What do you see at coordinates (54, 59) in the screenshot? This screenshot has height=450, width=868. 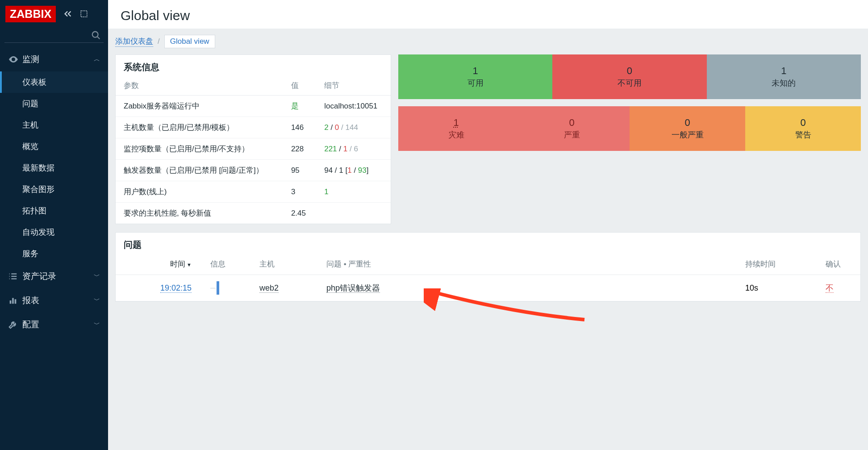 I see `nav-section-监测: 监测︿` at bounding box center [54, 59].